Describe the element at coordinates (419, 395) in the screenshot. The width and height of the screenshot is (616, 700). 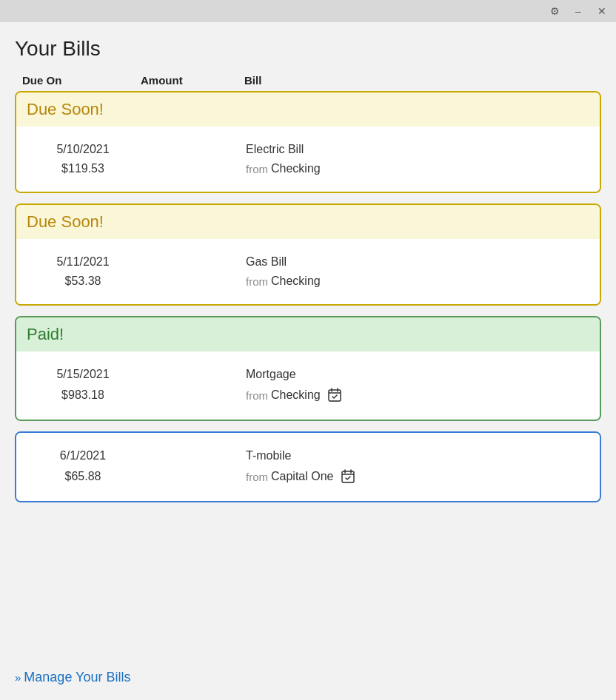
I see `mortgage-from: from Checking` at that location.